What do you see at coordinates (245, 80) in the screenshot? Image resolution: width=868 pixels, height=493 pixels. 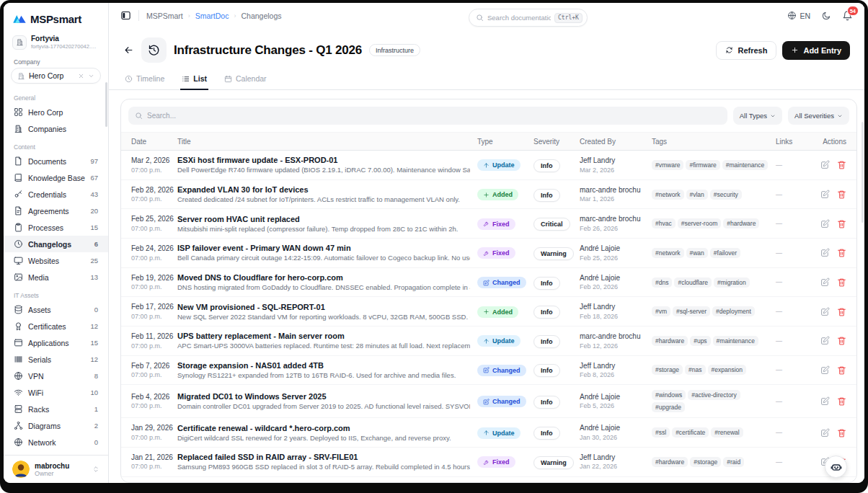 I see `tab-calendar: Calendar` at bounding box center [245, 80].